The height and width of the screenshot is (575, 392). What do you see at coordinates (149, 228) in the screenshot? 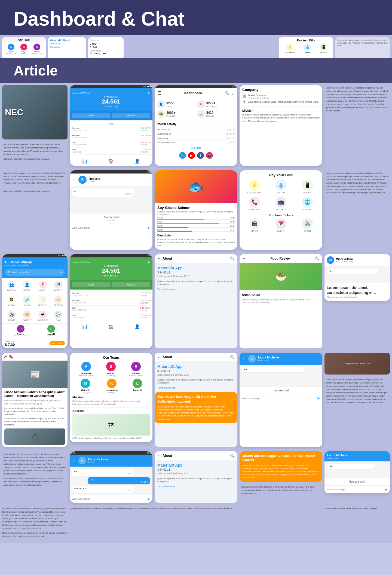
I see `send-icon: ➤` at bounding box center [149, 228].